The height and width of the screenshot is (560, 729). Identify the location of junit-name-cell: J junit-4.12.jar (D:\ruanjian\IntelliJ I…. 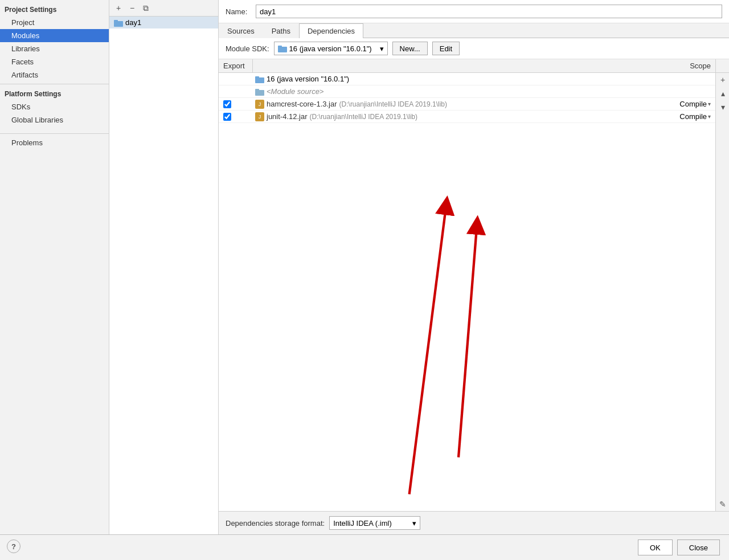
(456, 117).